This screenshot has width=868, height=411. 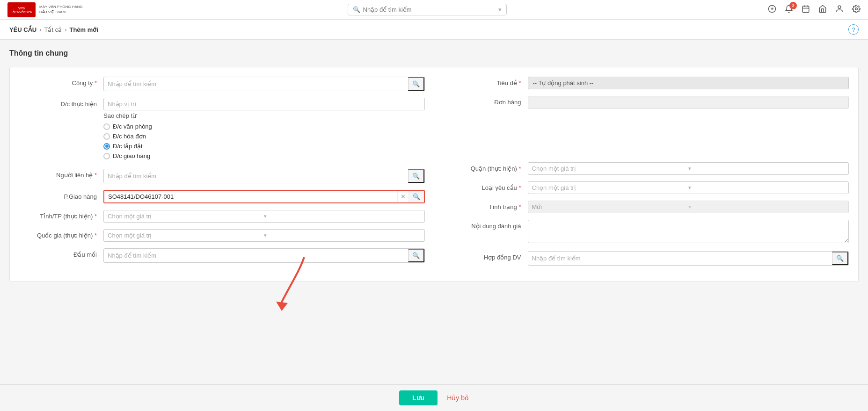 What do you see at coordinates (83, 30) in the screenshot?
I see `breadcrumb-current: Thêm mới` at bounding box center [83, 30].